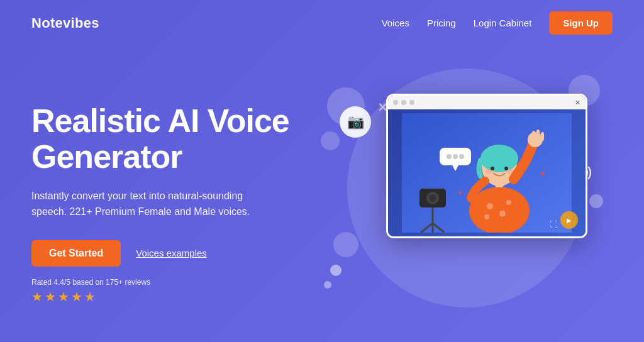 The height and width of the screenshot is (342, 644). Describe the element at coordinates (577, 103) in the screenshot. I see `close-icon: ✕` at that location.